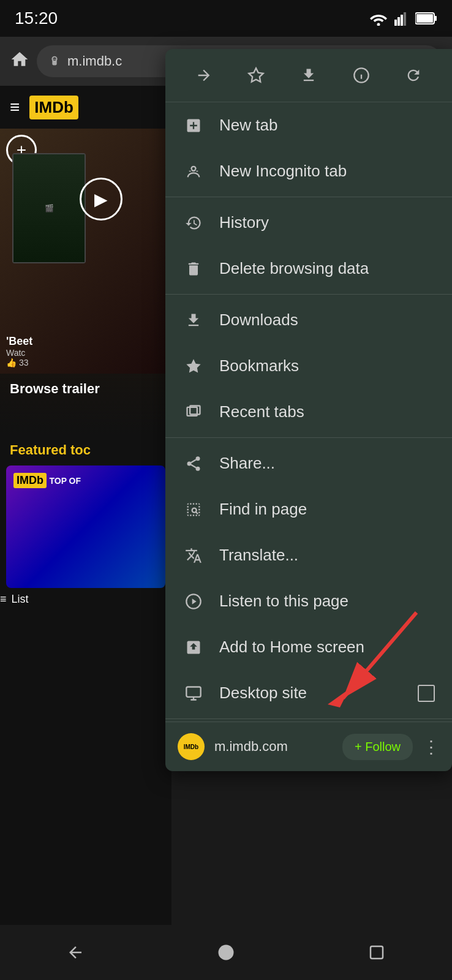 This screenshot has width=452, height=980. Describe the element at coordinates (20, 363) in the screenshot. I see `likes-count: 👍33` at that location.